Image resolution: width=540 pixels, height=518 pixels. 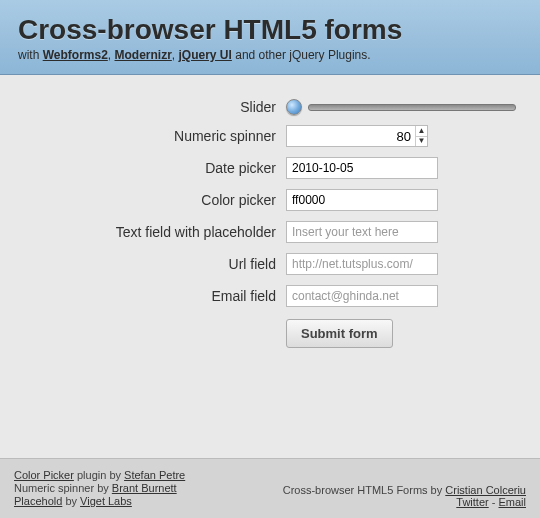 What do you see at coordinates (154, 475) in the screenshot?
I see `stefan-petre-link: Stefan Petre` at bounding box center [154, 475].